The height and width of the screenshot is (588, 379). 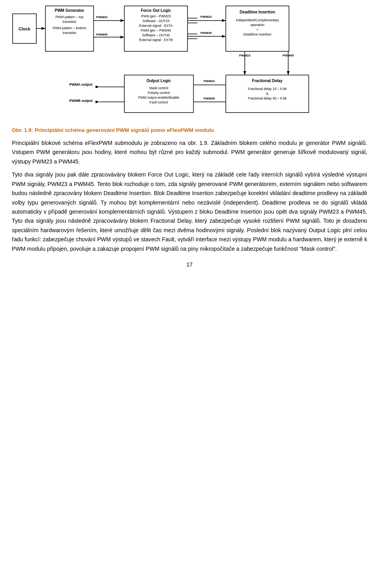 What do you see at coordinates (257, 34) in the screenshot?
I see `svg-text: Deadtime insertion` at bounding box center [257, 34].